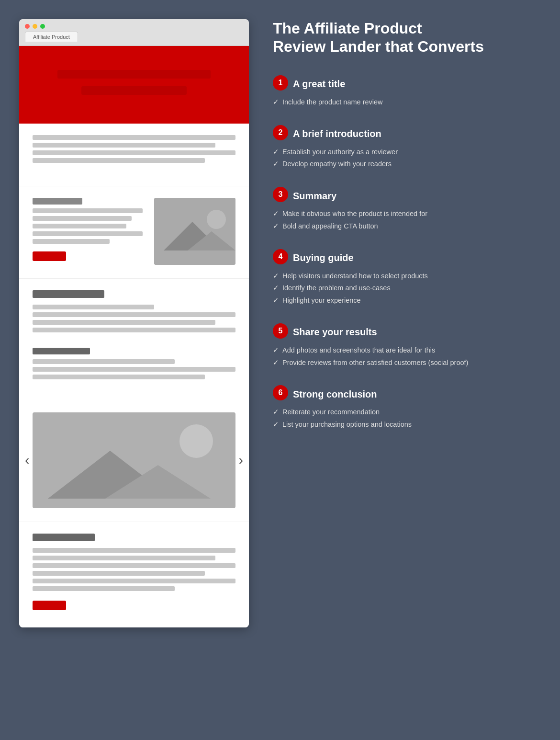  I want to click on annotation-header-2: 2 A brief introduction, so click(407, 134).